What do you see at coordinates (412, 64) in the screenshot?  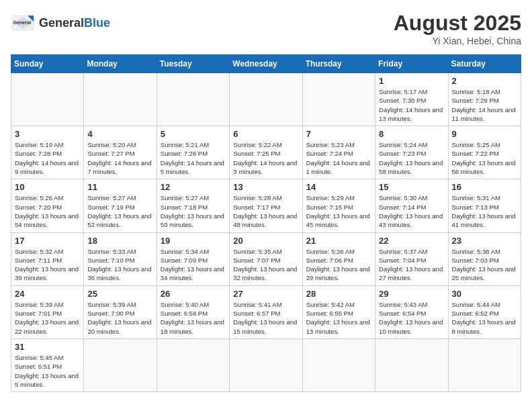 I see `weekday-header-friday: Friday` at bounding box center [412, 64].